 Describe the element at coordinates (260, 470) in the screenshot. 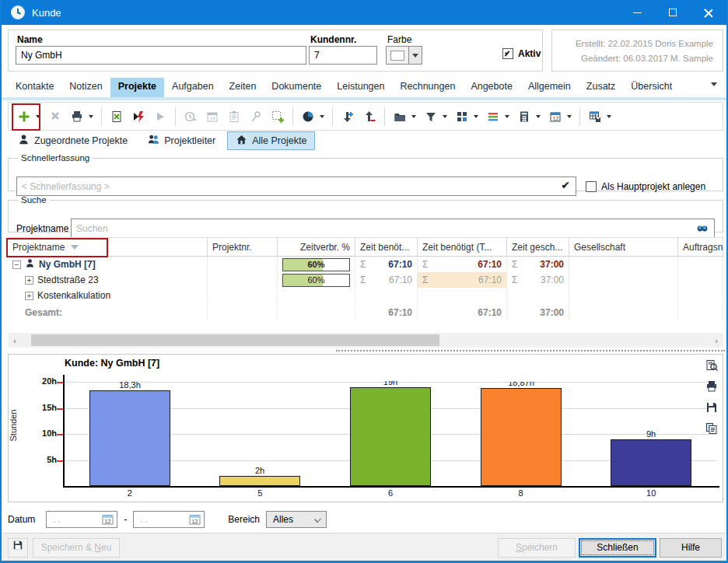

I see `bar-value-label: 2h` at that location.